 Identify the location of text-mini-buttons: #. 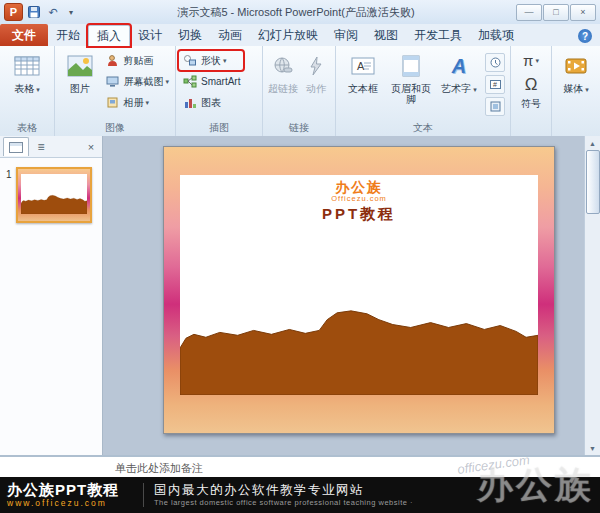
(495, 82).